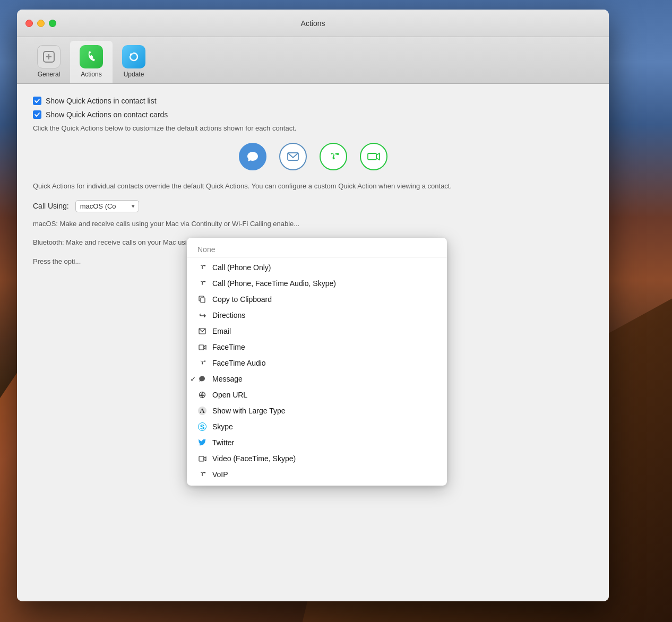 The image size is (672, 622). I want to click on tab-general: General, so click(49, 62).